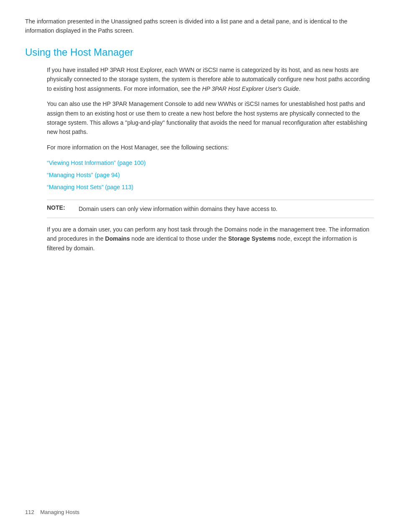  I want to click on link-managing-host-sets: “Managing Host Sets” (page 113), so click(210, 188).